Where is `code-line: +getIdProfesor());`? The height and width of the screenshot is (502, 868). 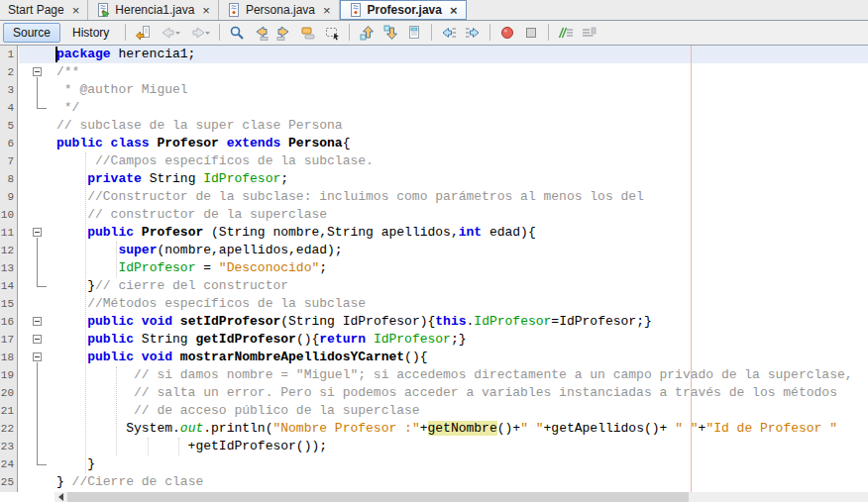
code-line: +getIdProfesor()); is located at coordinates (434, 447).